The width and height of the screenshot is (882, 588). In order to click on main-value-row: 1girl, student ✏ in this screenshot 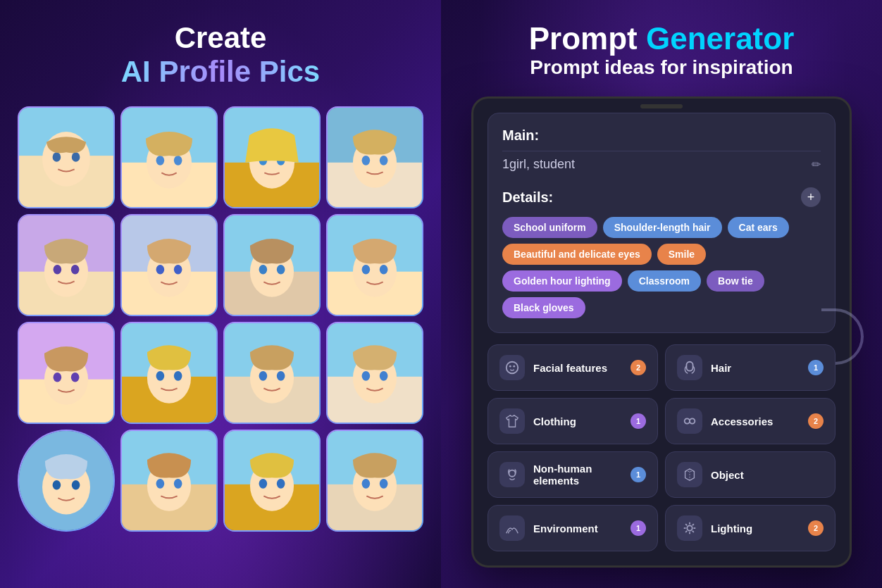, I will do `click(662, 164)`.